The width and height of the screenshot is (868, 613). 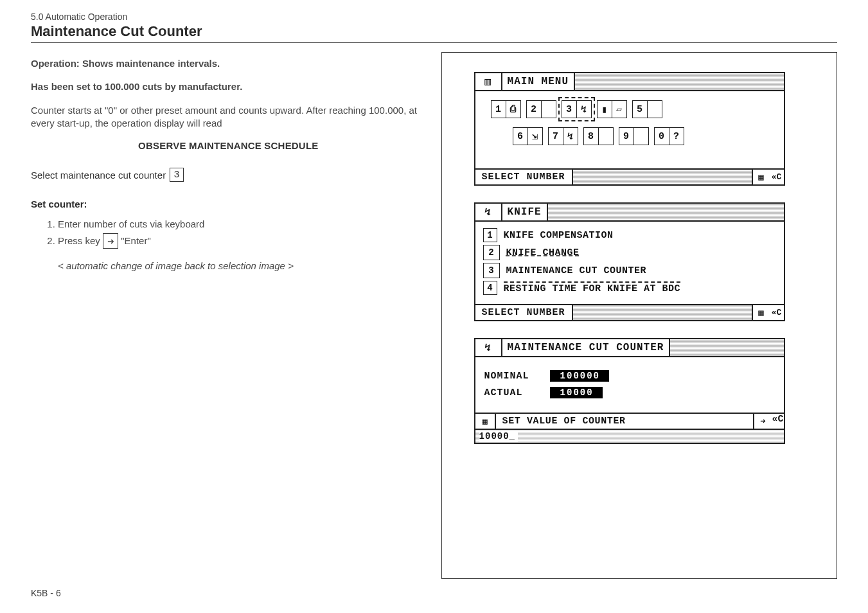 I want to click on item-number: 1, so click(x=490, y=235).